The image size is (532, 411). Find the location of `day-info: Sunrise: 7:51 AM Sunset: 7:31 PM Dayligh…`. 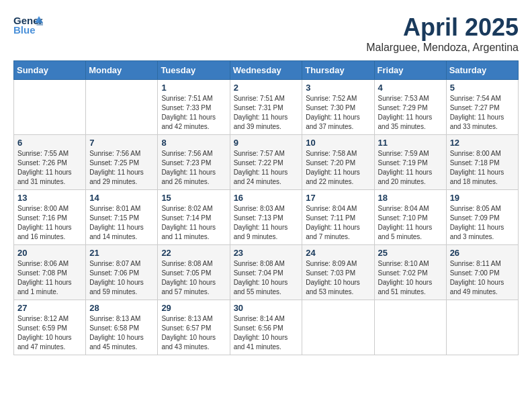

day-info: Sunrise: 7:51 AM Sunset: 7:31 PM Dayligh… is located at coordinates (266, 113).